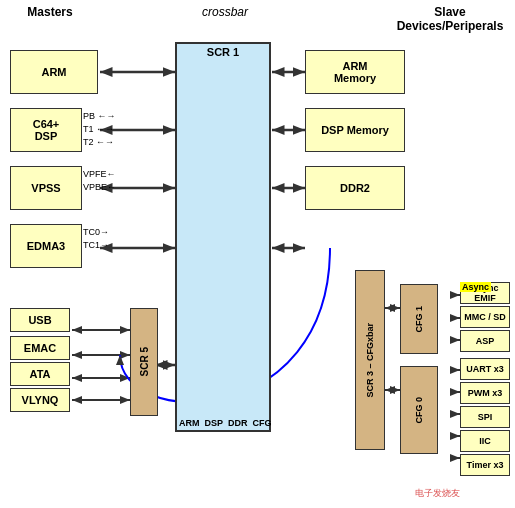  I want to click on iic-box: IIC, so click(485, 441).